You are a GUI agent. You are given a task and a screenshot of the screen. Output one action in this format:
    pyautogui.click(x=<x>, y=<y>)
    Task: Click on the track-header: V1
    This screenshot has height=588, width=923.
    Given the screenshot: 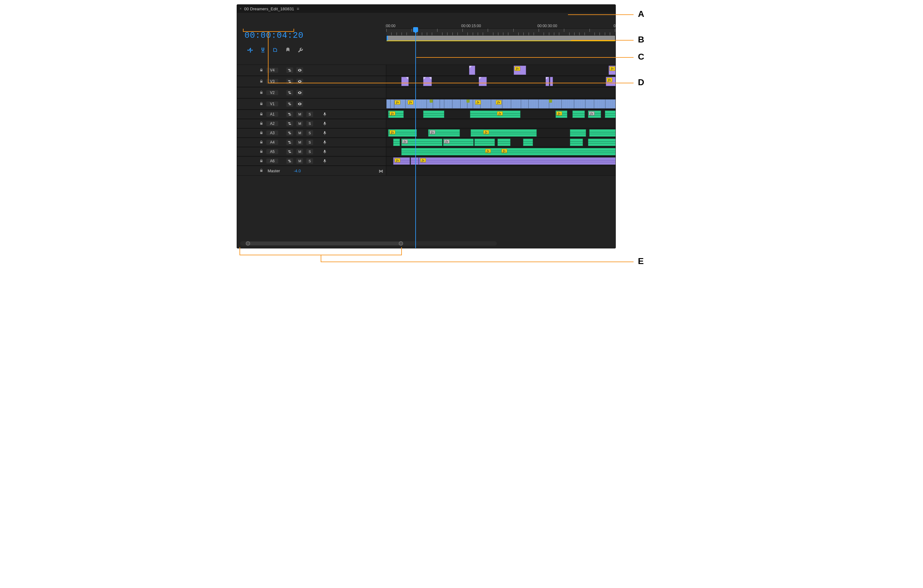 What is the action you would take?
    pyautogui.click(x=312, y=104)
    